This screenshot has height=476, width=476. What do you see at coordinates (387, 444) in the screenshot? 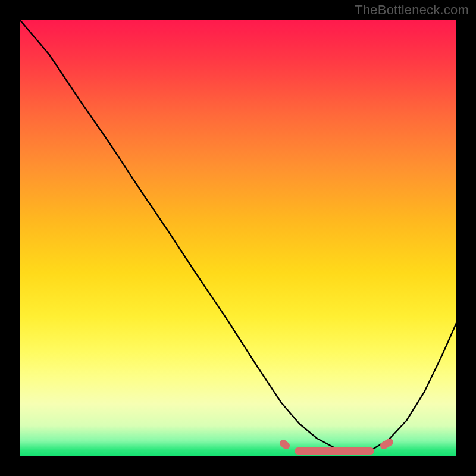
I see `marker-right-dot` at bounding box center [387, 444].